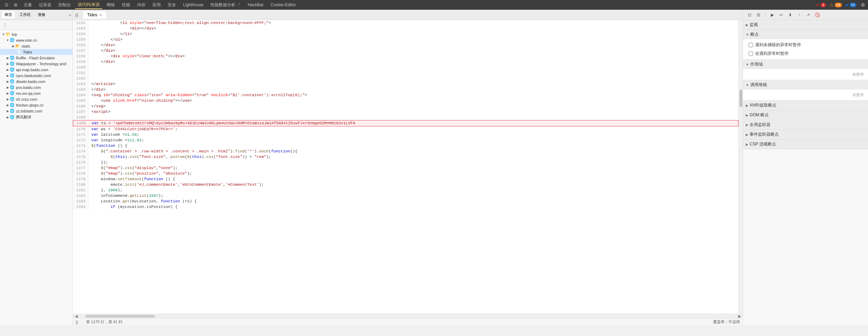 The height and width of the screenshot is (336, 868). What do you see at coordinates (765, 15) in the screenshot?
I see `separator` at bounding box center [765, 15].